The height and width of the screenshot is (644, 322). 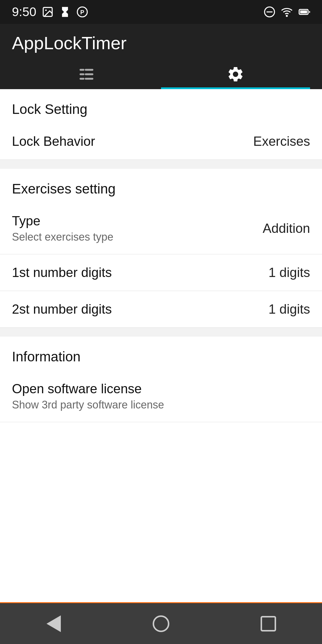 What do you see at coordinates (161, 186) in the screenshot?
I see `exercises-setting-section-header: Exercises setting` at bounding box center [161, 186].